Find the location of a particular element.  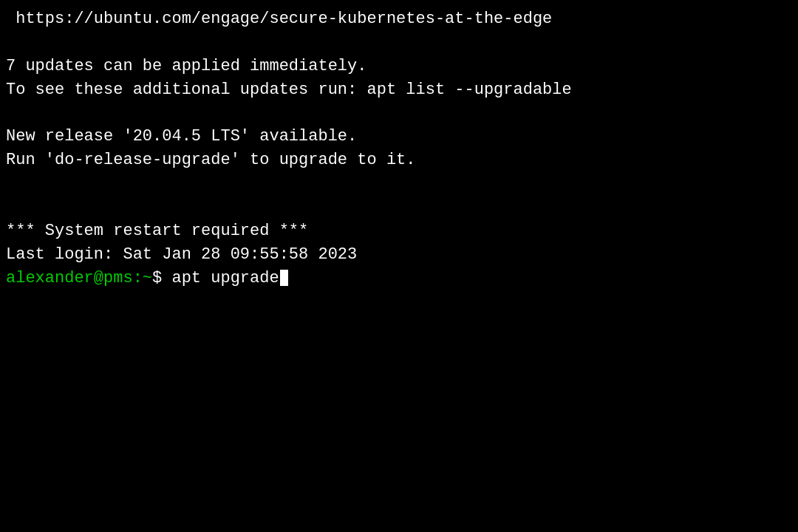

prompt-symbol: $ is located at coordinates (162, 279).